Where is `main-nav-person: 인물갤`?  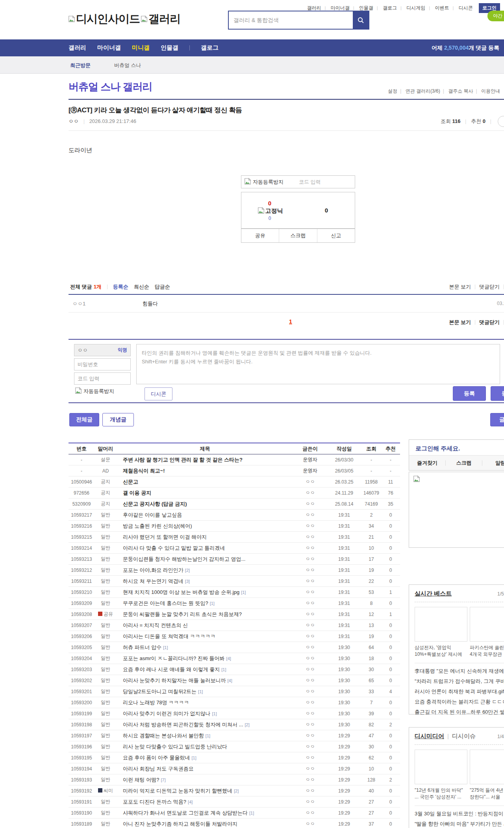 main-nav-person: 인물갤 is located at coordinates (169, 48).